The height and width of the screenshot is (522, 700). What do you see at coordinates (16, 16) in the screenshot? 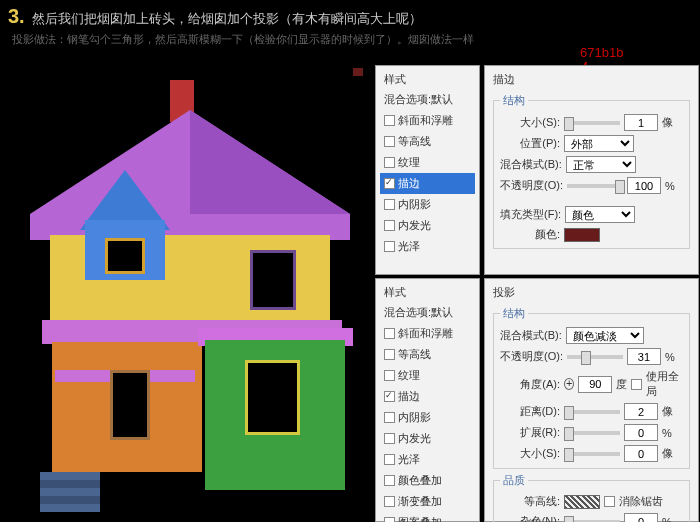
I see `step-number: 3.` at bounding box center [16, 16].